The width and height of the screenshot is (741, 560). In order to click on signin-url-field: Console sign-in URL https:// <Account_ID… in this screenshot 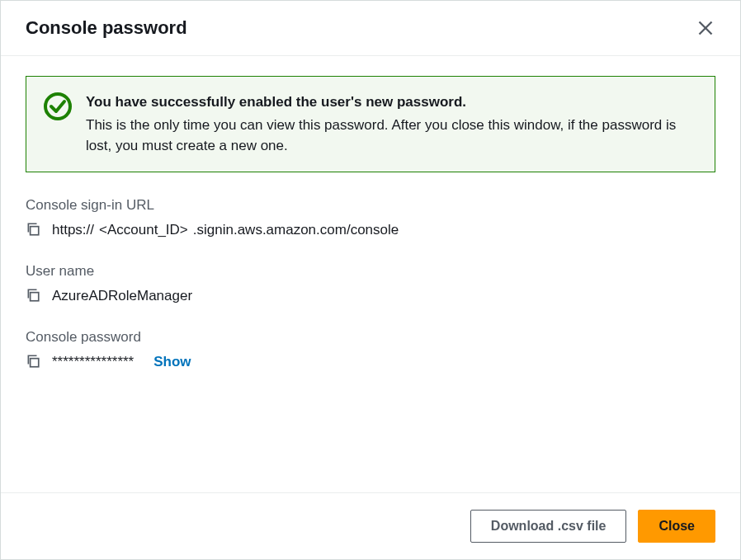, I will do `click(370, 218)`.